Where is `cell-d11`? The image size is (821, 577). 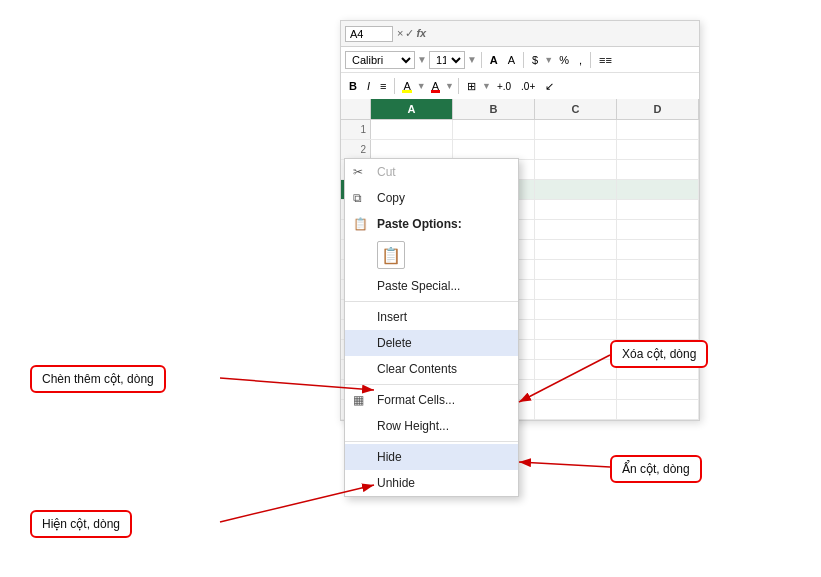
cell-d11 is located at coordinates (658, 330).